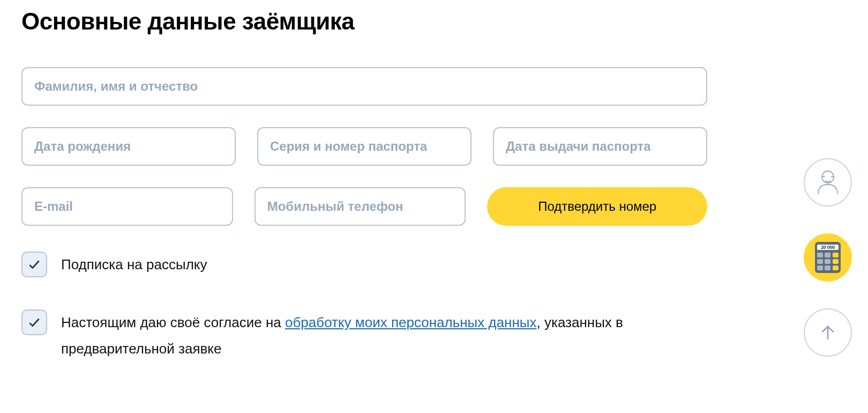 The width and height of the screenshot is (868, 413). I want to click on consent-checkbox, so click(34, 322).